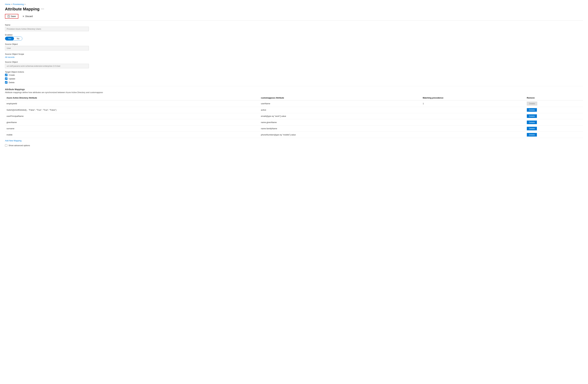 This screenshot has height=384, width=588. Describe the element at coordinates (340, 98) in the screenshot. I see `col-header-custom: customappsso Attribute` at that location.